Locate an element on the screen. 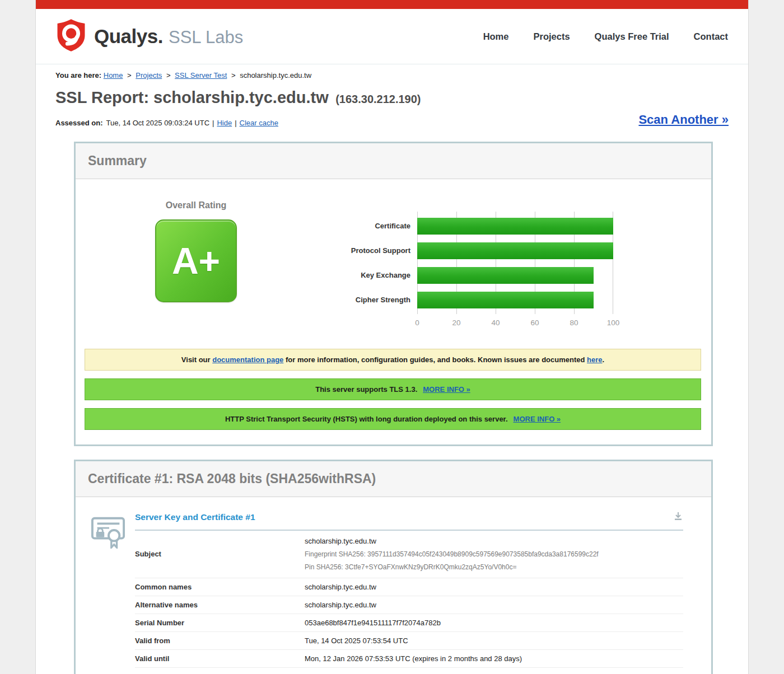 The image size is (784, 674). chart-label-cipher-strength: Cipher Strength is located at coordinates (367, 300).